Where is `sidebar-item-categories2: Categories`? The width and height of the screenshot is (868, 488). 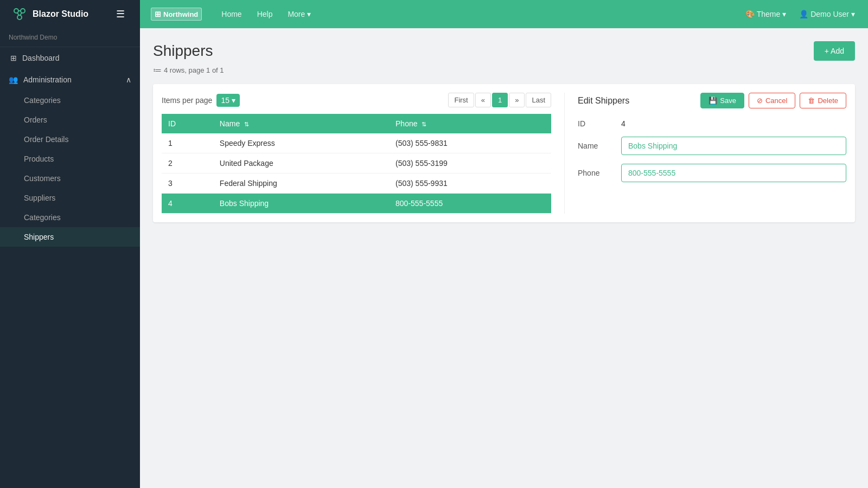
sidebar-item-categories2: Categories is located at coordinates (70, 217).